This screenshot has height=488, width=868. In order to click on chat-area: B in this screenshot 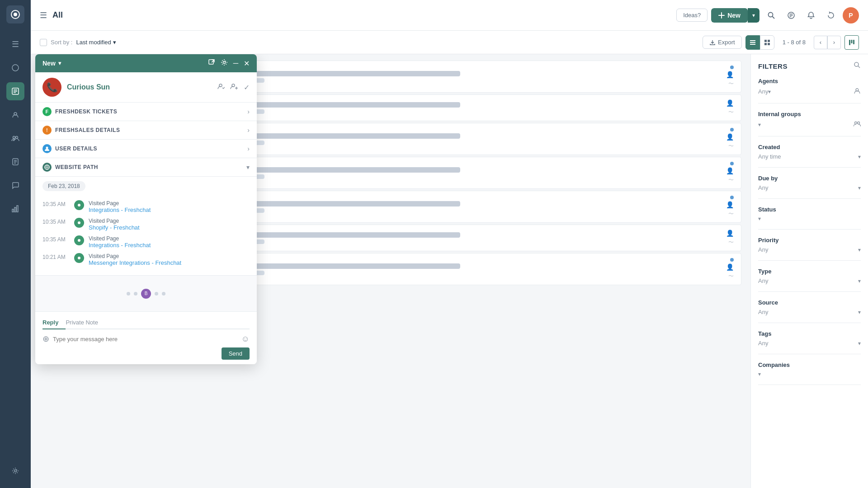, I will do `click(146, 293)`.